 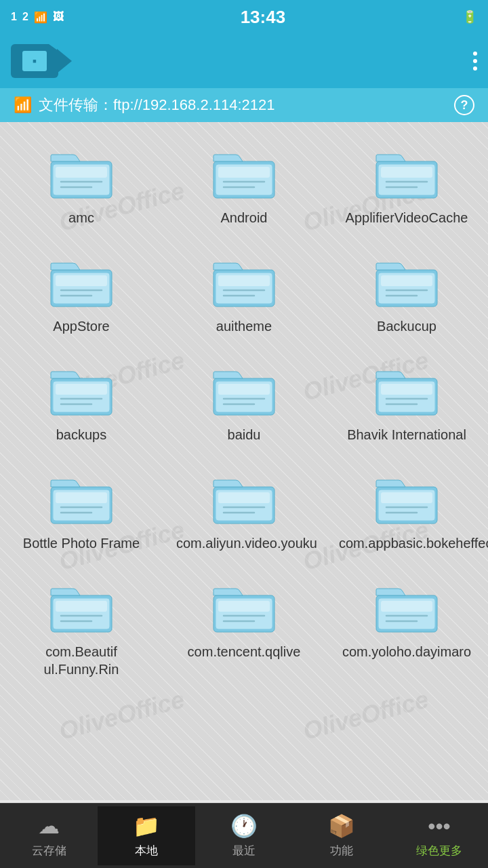 What do you see at coordinates (407, 186) in the screenshot?
I see `folder-item: ApplifierVideoCache` at bounding box center [407, 186].